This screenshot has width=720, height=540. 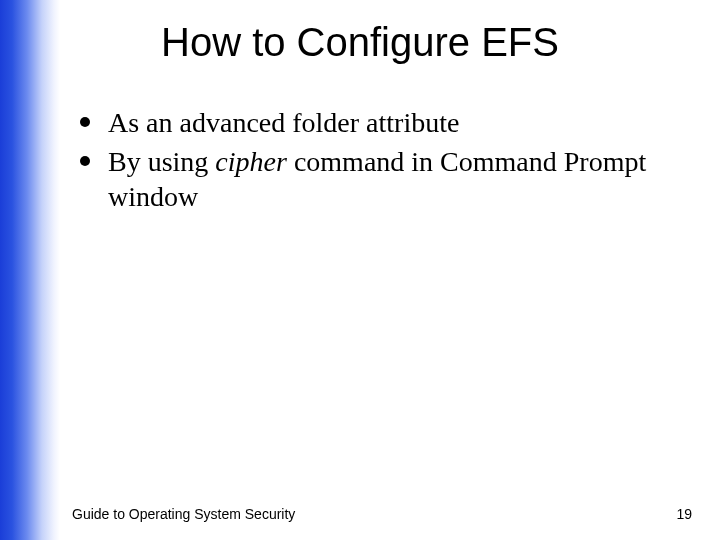 What do you see at coordinates (162, 162) in the screenshot?
I see `bullet-text-part: By using` at bounding box center [162, 162].